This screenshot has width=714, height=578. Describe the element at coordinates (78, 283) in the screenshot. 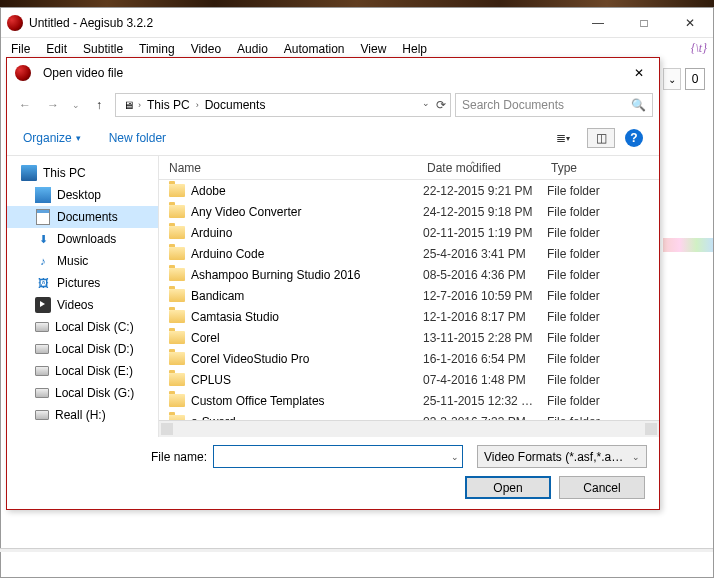

I see `sidebar-item-label: Pictures` at that location.